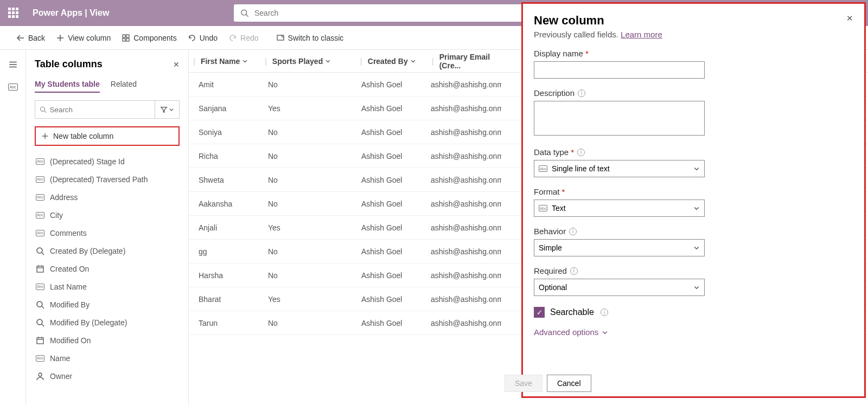 This screenshot has width=868, height=405. Describe the element at coordinates (310, 38) in the screenshot. I see `switch-classic-button: Switch to classic` at that location.